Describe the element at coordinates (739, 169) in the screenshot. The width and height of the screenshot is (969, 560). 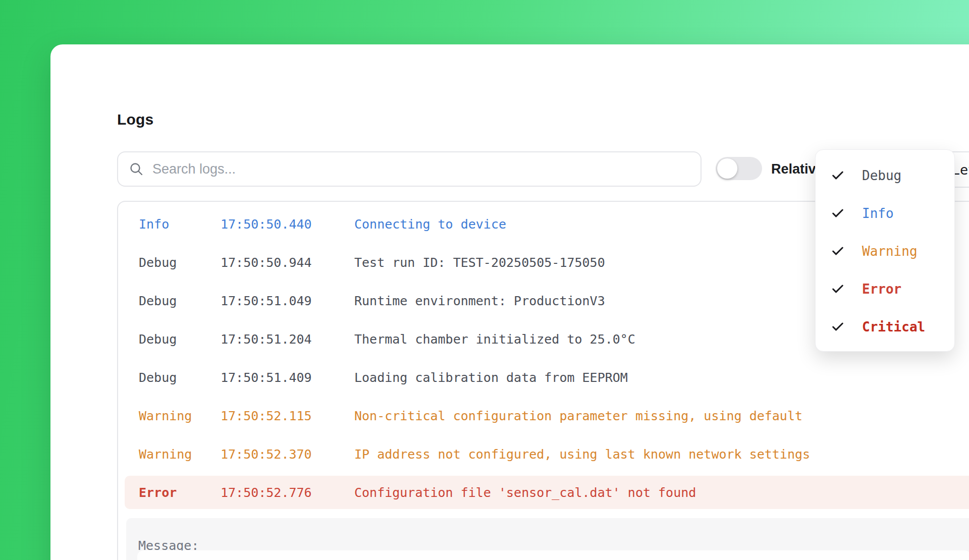
I see `relative-time-toggle` at that location.